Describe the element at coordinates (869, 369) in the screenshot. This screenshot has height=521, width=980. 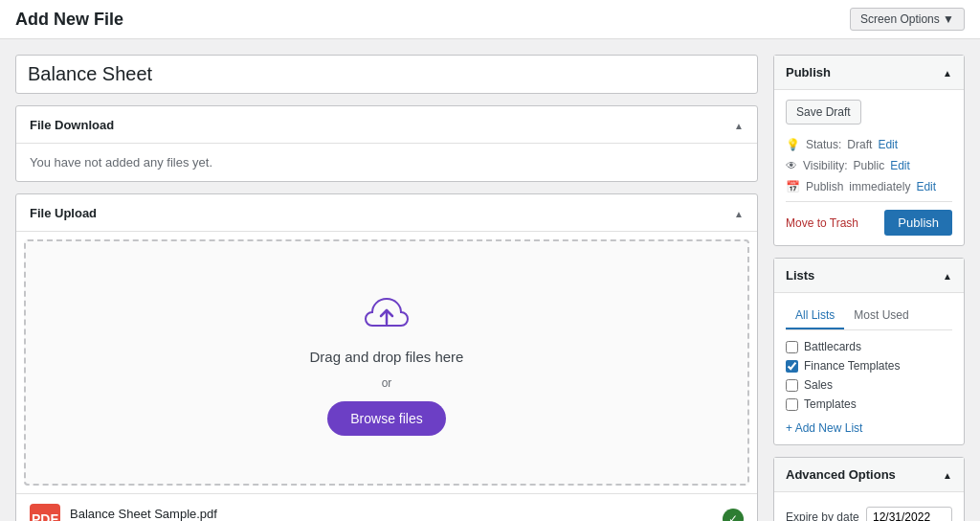
I see `lists-panel-body: All Lists Most Used Battlecards Finance …` at that location.